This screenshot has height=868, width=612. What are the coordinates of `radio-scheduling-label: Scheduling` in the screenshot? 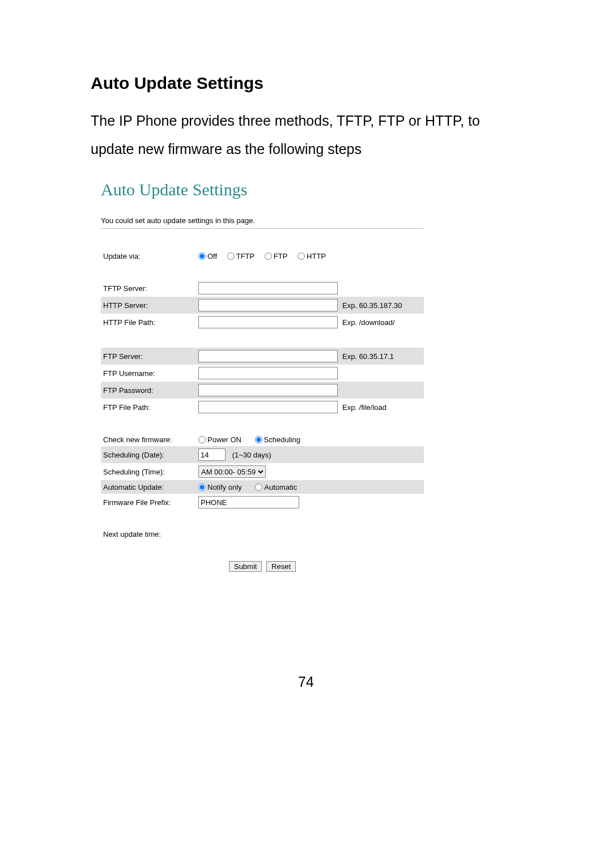 It's located at (282, 439).